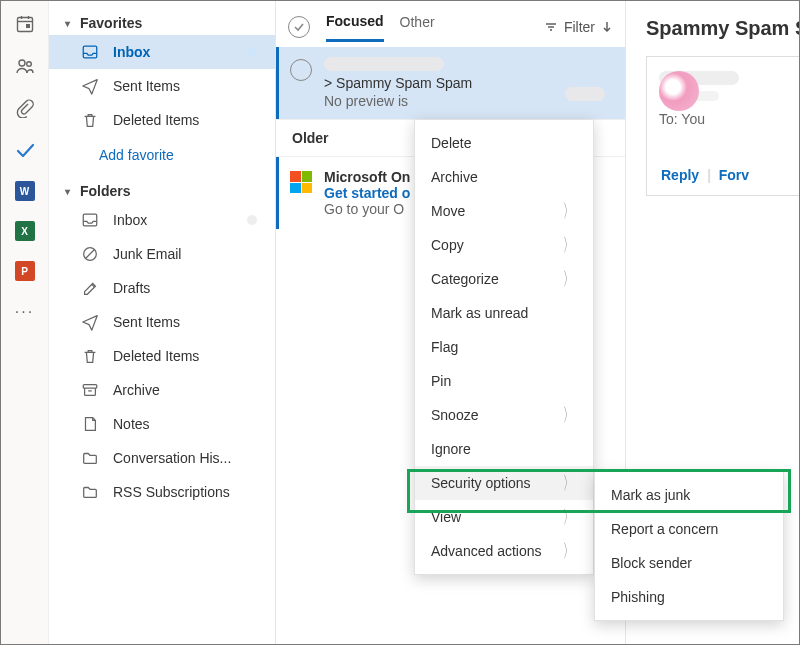 This screenshot has height=645, width=800. I want to click on ctx-archive: Archive, so click(504, 177).